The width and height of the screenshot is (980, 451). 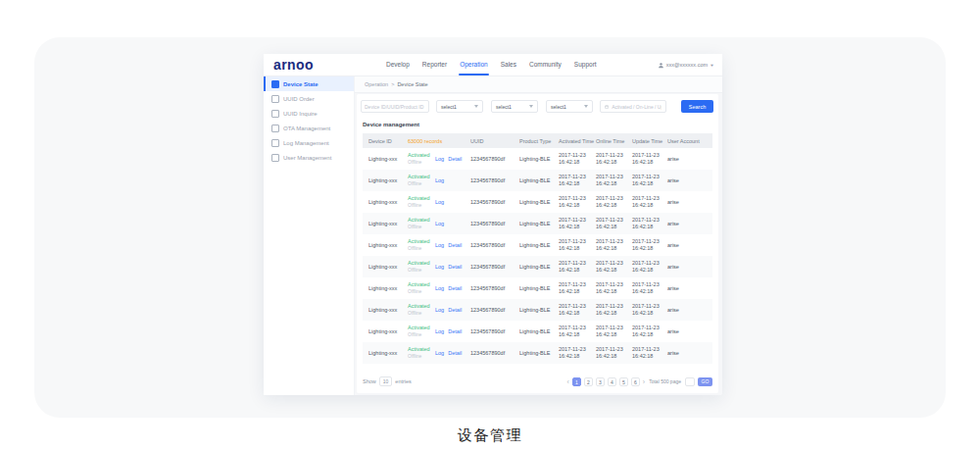 What do you see at coordinates (412, 84) in the screenshot?
I see `breadcrumb-device-state: Device State` at bounding box center [412, 84].